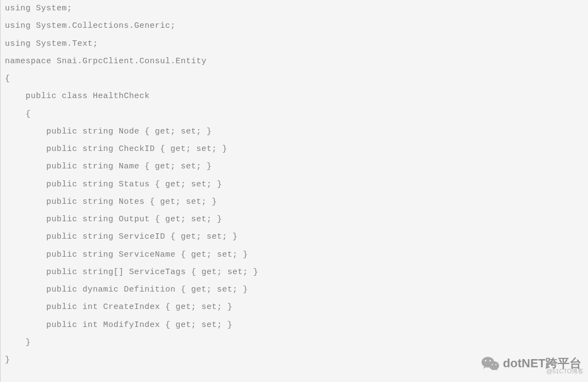  What do you see at coordinates (294, 132) in the screenshot?
I see `code-line: public string Node { get; set; }` at bounding box center [294, 132].